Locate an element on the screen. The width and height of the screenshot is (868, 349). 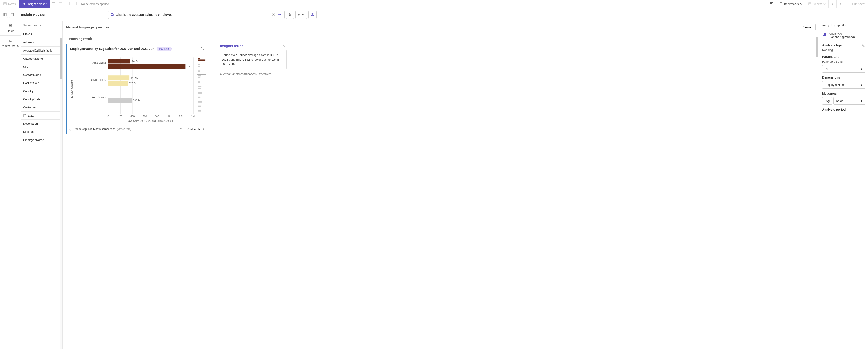
language-selector: en is located at coordinates (301, 15).